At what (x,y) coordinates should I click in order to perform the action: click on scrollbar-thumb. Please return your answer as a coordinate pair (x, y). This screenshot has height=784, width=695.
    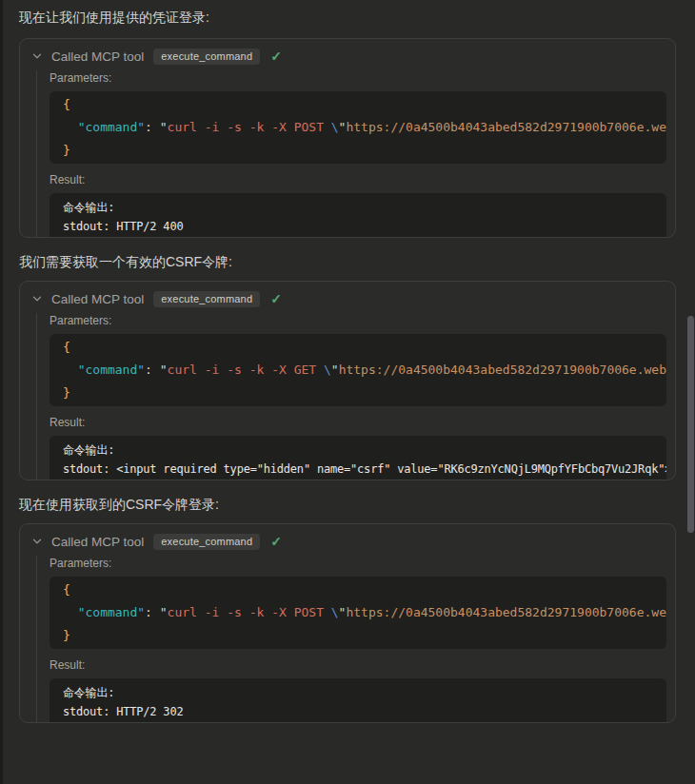
    Looking at the image, I should click on (691, 424).